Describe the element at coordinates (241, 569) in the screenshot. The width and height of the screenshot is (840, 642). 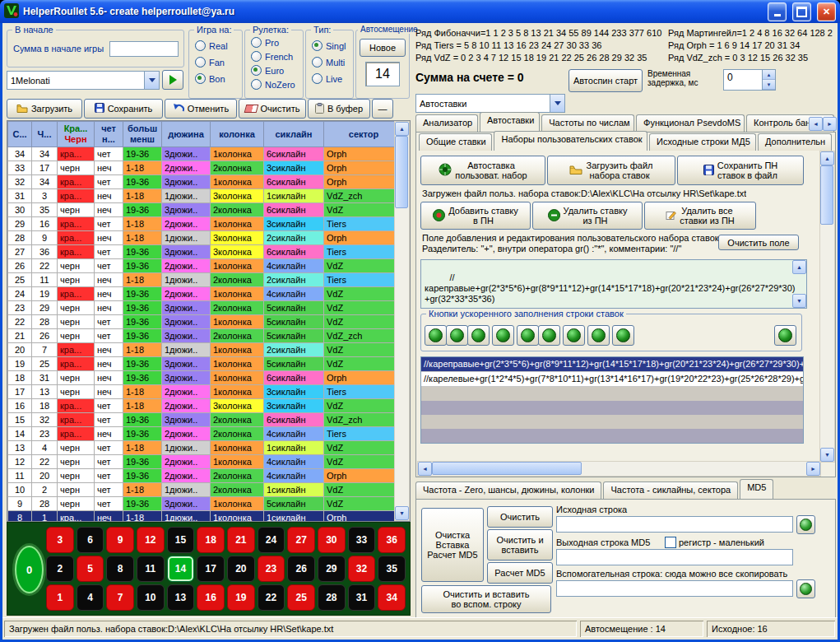
I see `board-number-20: 20` at that location.